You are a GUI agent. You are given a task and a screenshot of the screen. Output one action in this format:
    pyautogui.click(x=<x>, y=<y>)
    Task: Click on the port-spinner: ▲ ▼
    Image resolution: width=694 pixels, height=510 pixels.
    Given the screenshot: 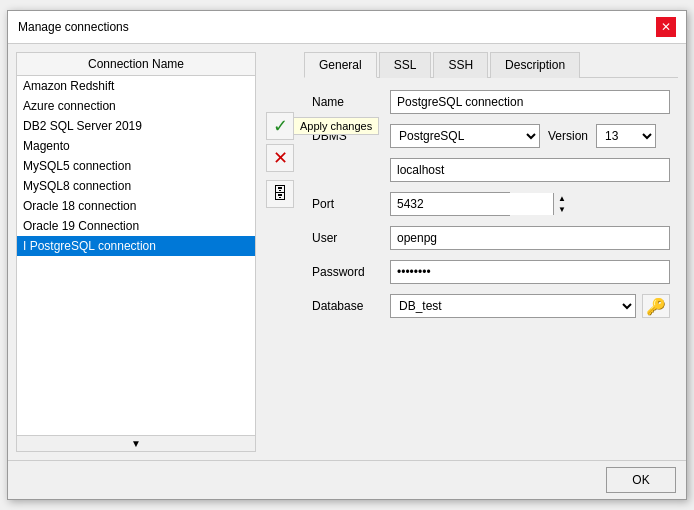 What is the action you would take?
    pyautogui.click(x=450, y=204)
    